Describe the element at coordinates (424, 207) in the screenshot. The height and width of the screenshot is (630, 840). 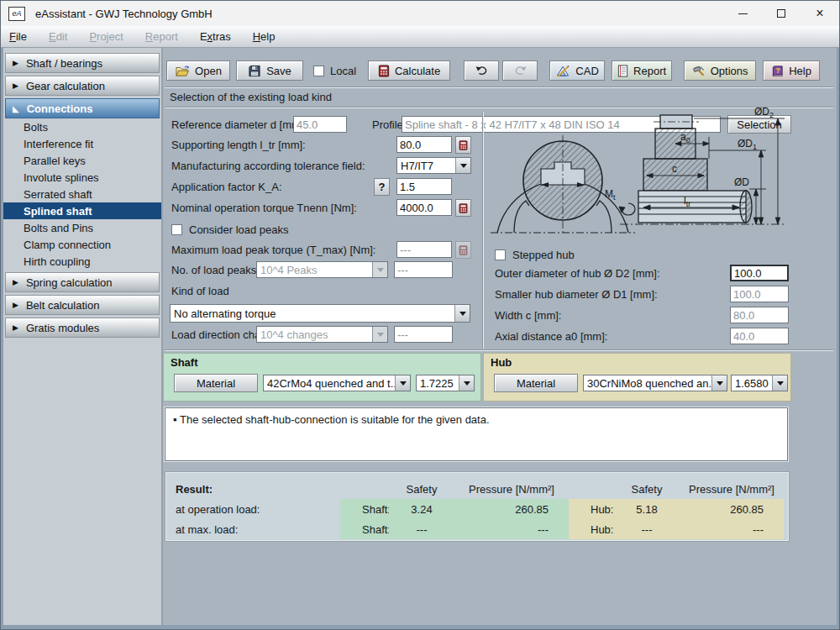
I see `nominal-torque-field` at that location.